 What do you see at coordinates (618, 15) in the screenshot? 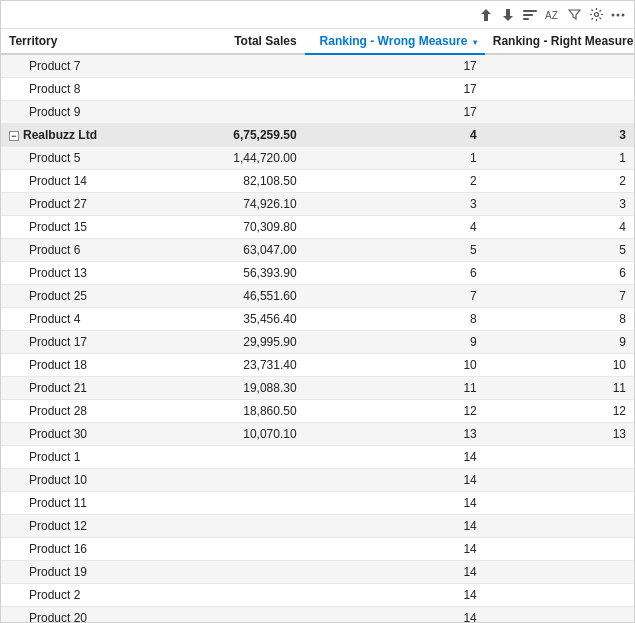
I see `more-icon` at bounding box center [618, 15].